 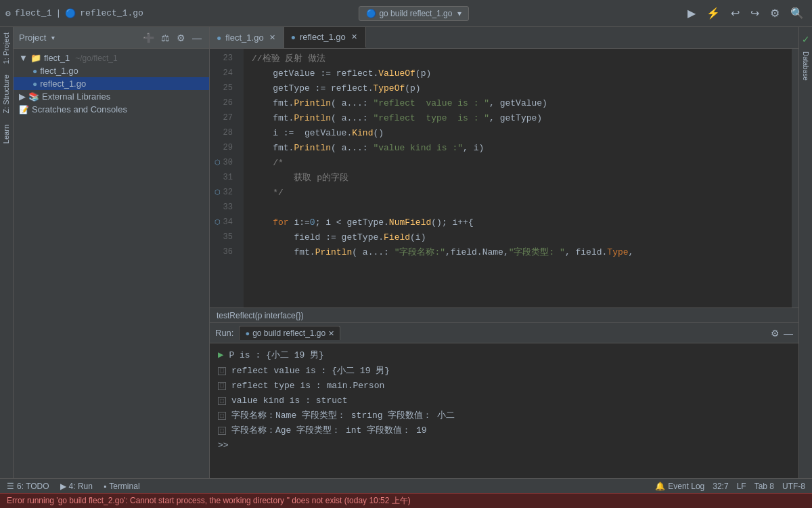 I want to click on line-num-23: 23, so click(x=224, y=59).